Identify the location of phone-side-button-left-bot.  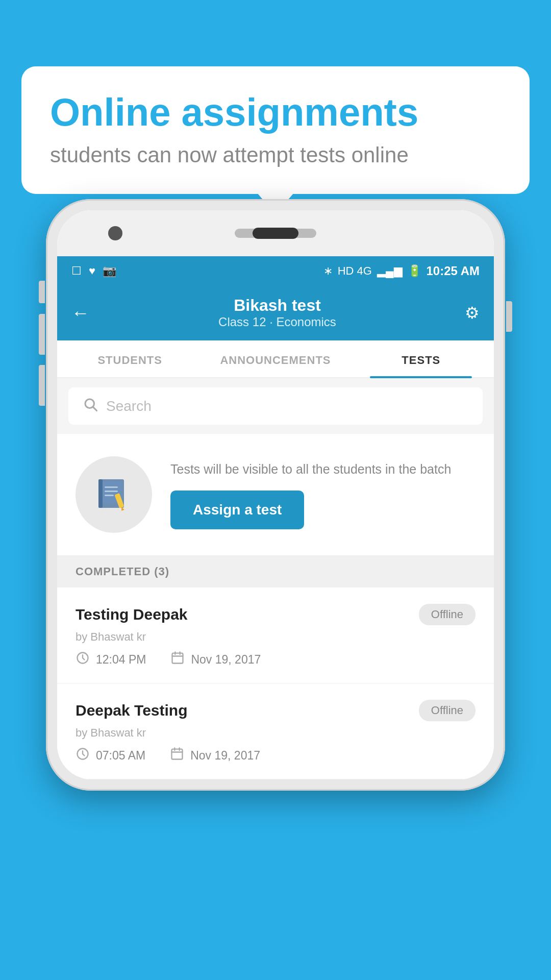
(42, 385).